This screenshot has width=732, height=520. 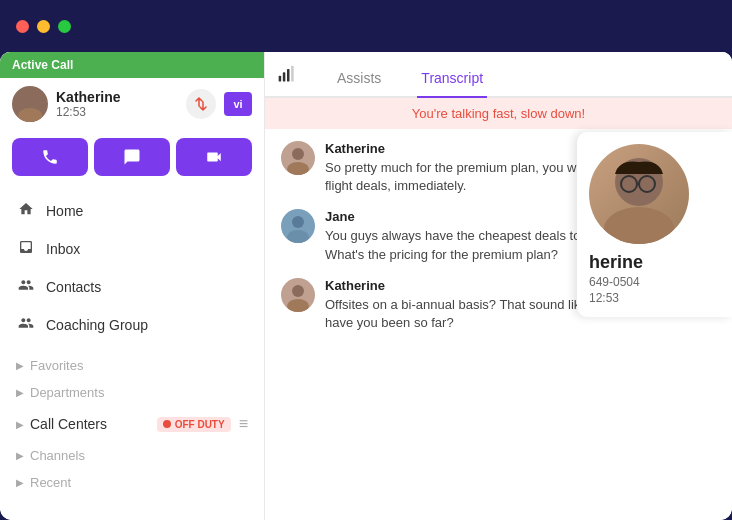 I want to click on callcenters-arrow: ▶, so click(x=20, y=424).